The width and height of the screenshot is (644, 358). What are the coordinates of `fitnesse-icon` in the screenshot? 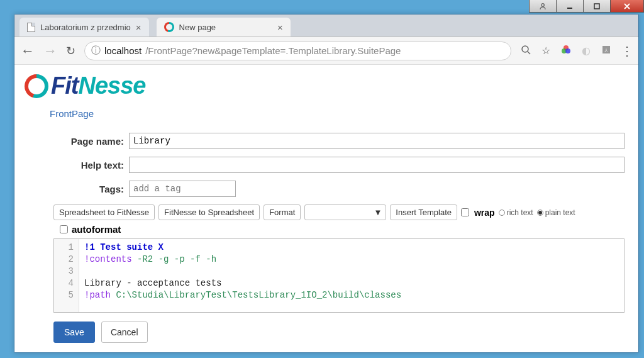 It's located at (169, 27).